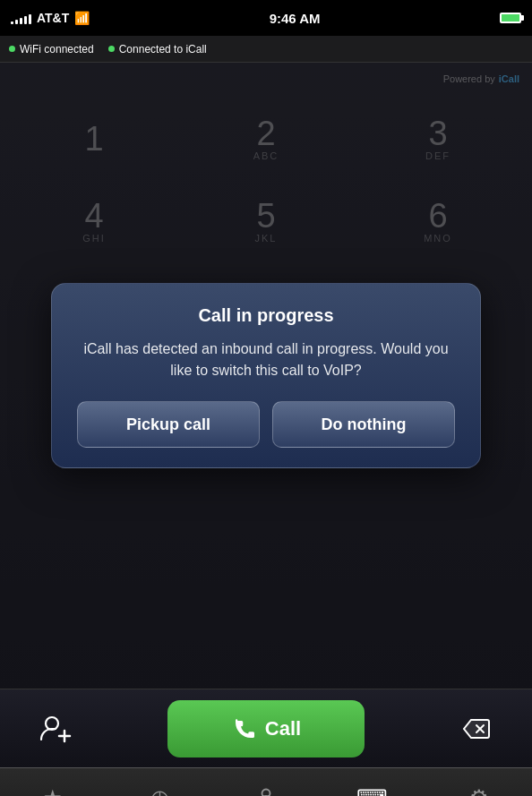  Describe the element at coordinates (266, 49) in the screenshot. I see `connected-bar: WiFi connected Connected to iCall` at that location.